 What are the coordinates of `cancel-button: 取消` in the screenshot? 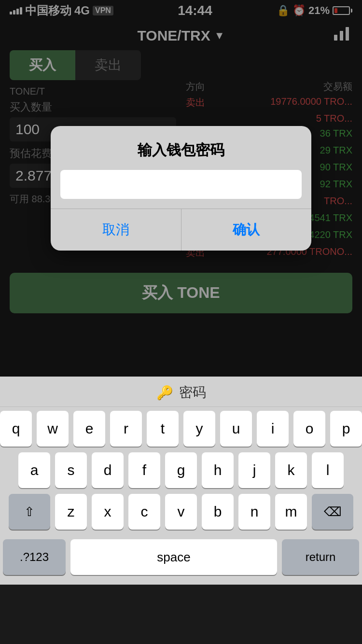 It's located at (116, 230).